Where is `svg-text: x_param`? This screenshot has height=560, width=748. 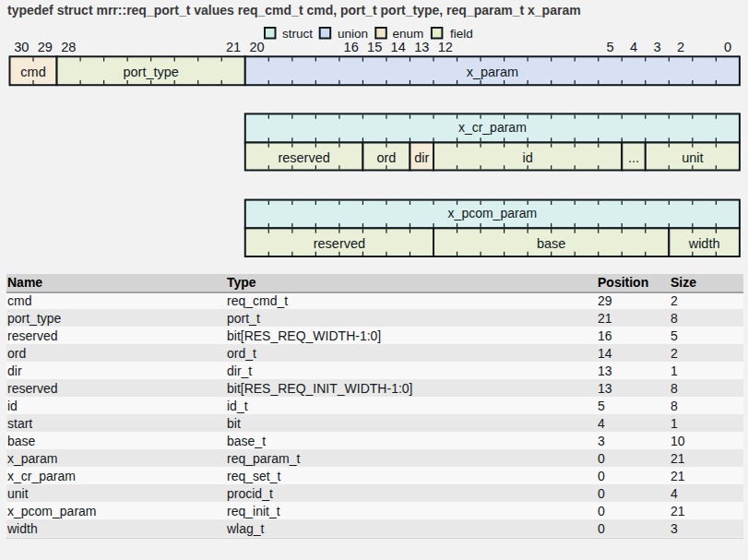 svg-text: x_param is located at coordinates (493, 72).